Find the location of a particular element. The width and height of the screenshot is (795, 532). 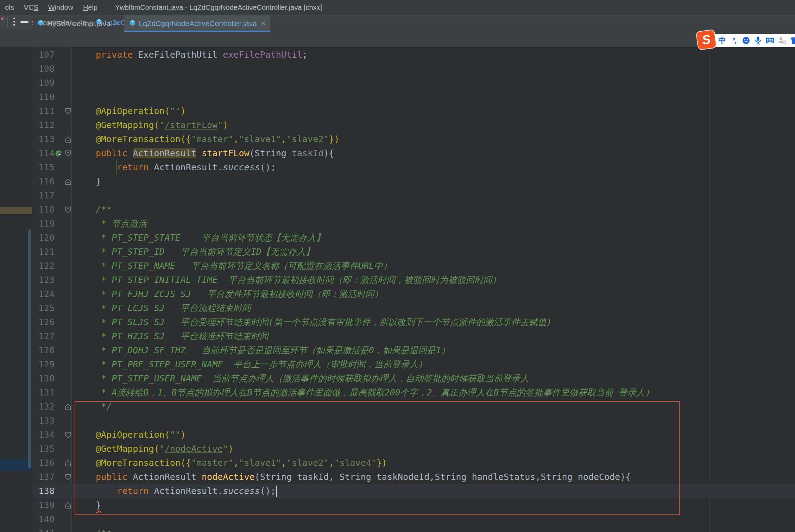

code-line-110: 110 is located at coordinates (414, 97).